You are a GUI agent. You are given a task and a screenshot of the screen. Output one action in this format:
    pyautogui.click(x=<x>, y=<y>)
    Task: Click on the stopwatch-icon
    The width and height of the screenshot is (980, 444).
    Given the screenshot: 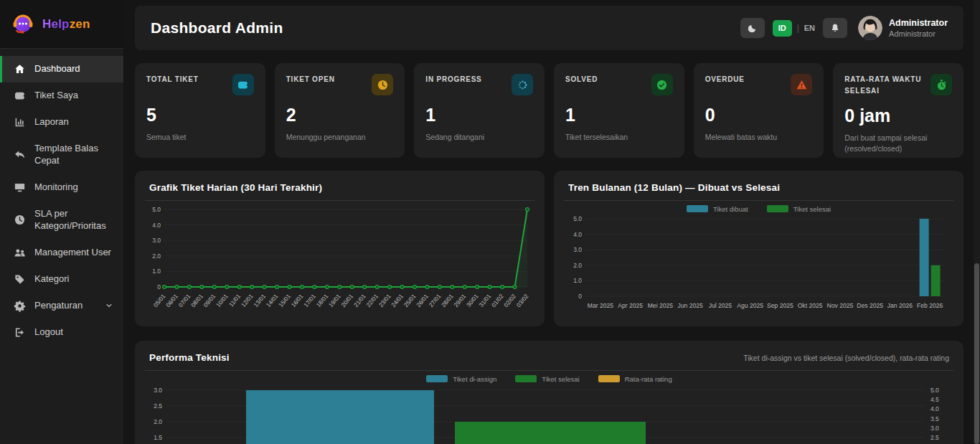 What is the action you would take?
    pyautogui.click(x=941, y=85)
    